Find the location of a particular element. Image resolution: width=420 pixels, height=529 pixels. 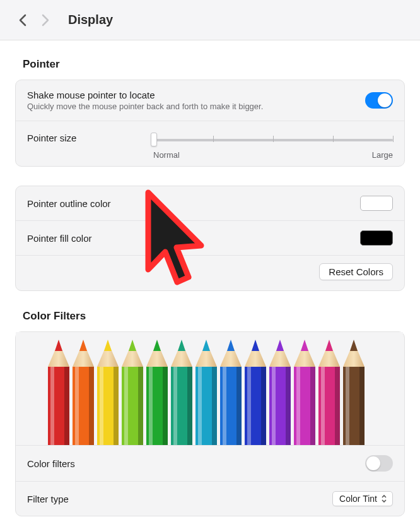

pointer-section-title: Pointer is located at coordinates (214, 64).